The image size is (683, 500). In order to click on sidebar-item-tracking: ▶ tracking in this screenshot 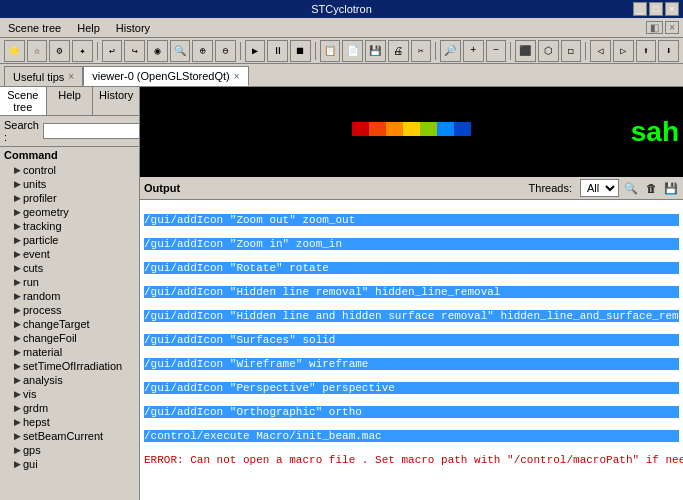, I will do `click(70, 226)`.